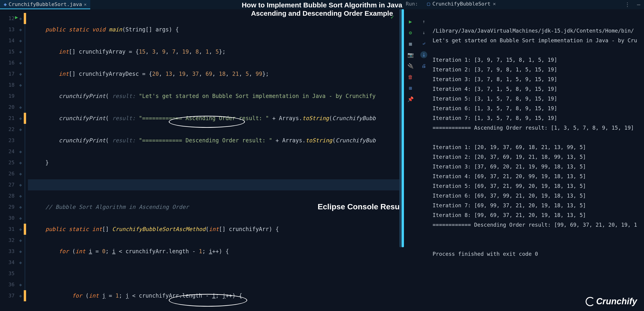 This screenshot has width=644, height=311. What do you see at coordinates (611, 301) in the screenshot?
I see `crunchify-watermark: Crunchify` at bounding box center [611, 301].